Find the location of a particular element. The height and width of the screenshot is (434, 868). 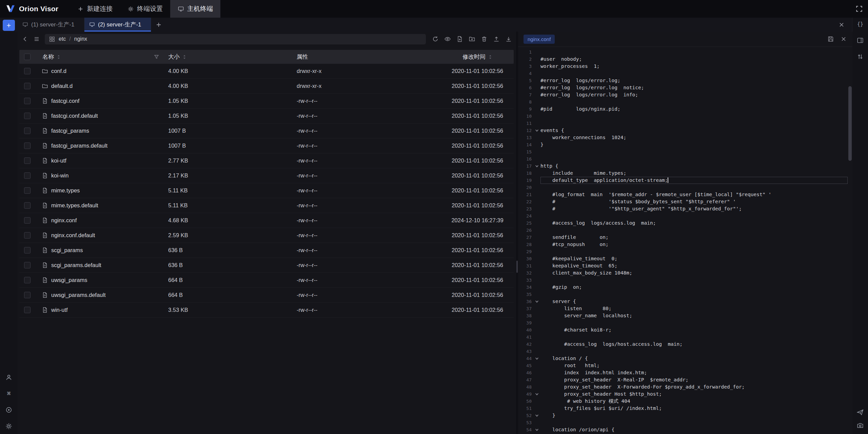

user-icon is located at coordinates (9, 377).